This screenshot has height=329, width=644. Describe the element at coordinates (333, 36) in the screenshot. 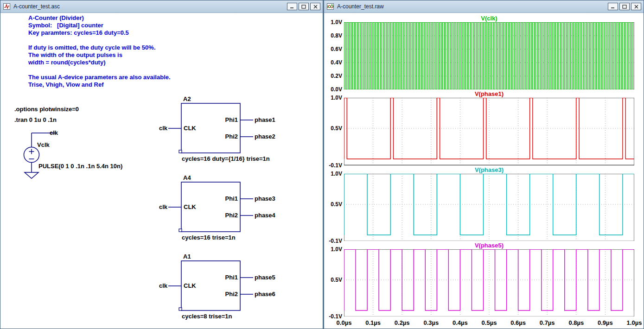

I see `y-tick-label: 0.8V` at that location.